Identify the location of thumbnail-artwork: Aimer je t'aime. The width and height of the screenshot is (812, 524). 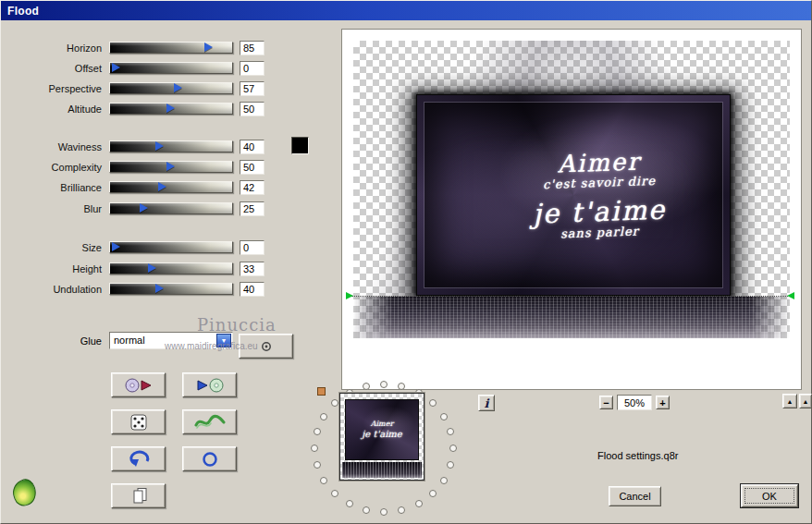
(382, 430).